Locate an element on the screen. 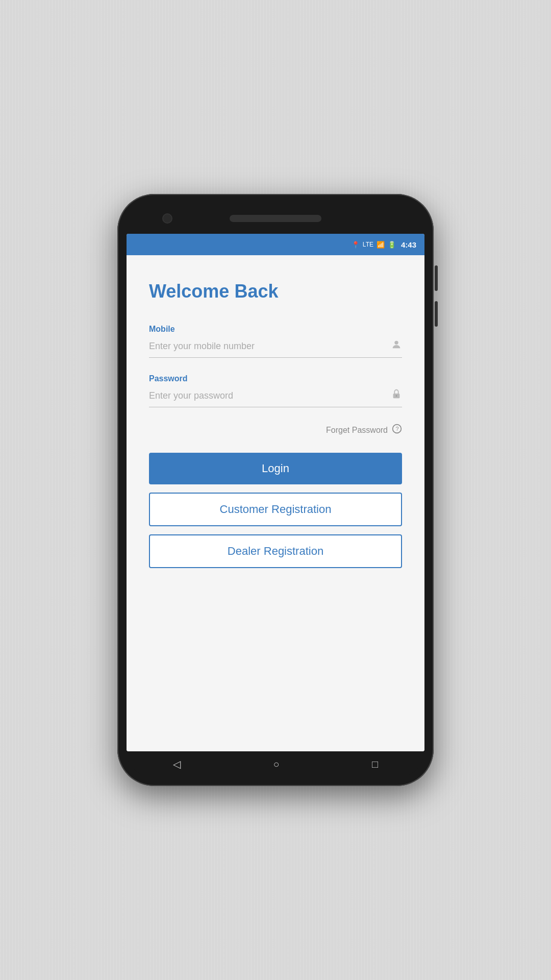  person-icon is located at coordinates (396, 346).